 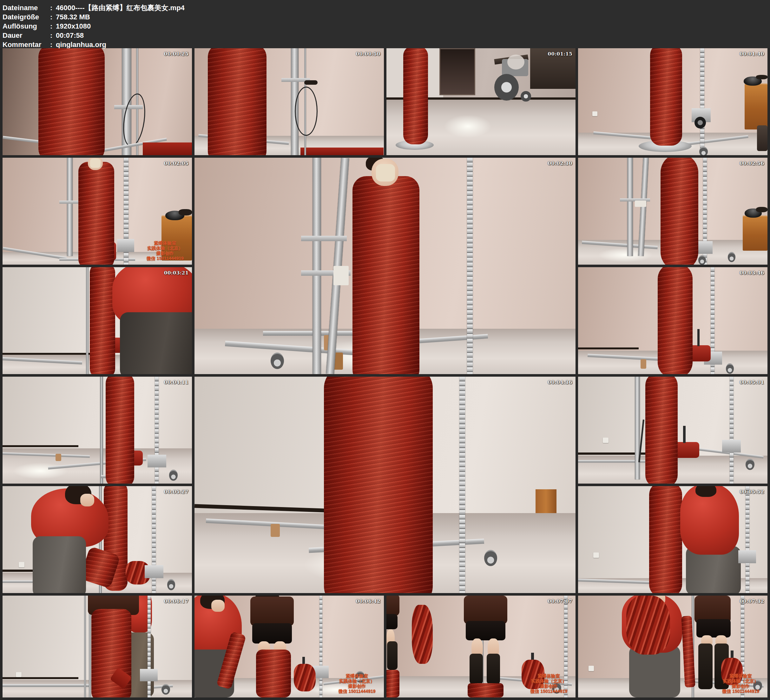 I want to click on file-info-row: Auflösung:1920x1080, so click(x=387, y=26).